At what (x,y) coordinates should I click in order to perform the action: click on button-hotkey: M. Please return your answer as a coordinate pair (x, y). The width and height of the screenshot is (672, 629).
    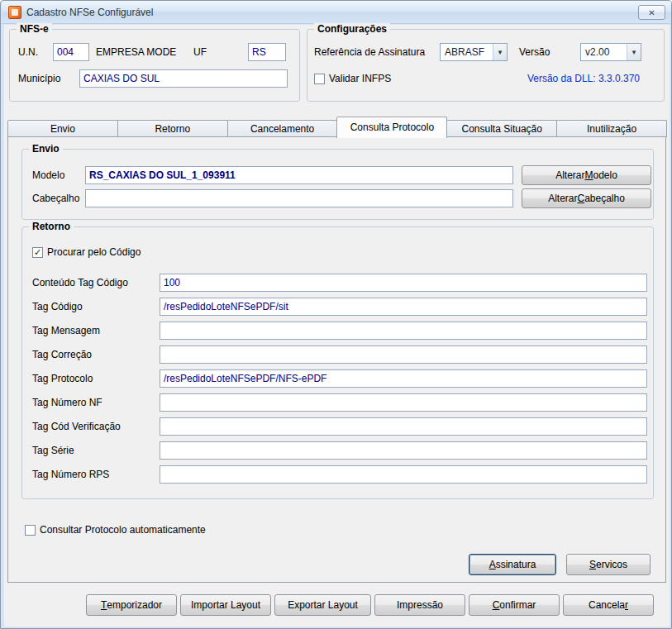
    Looking at the image, I should click on (589, 175).